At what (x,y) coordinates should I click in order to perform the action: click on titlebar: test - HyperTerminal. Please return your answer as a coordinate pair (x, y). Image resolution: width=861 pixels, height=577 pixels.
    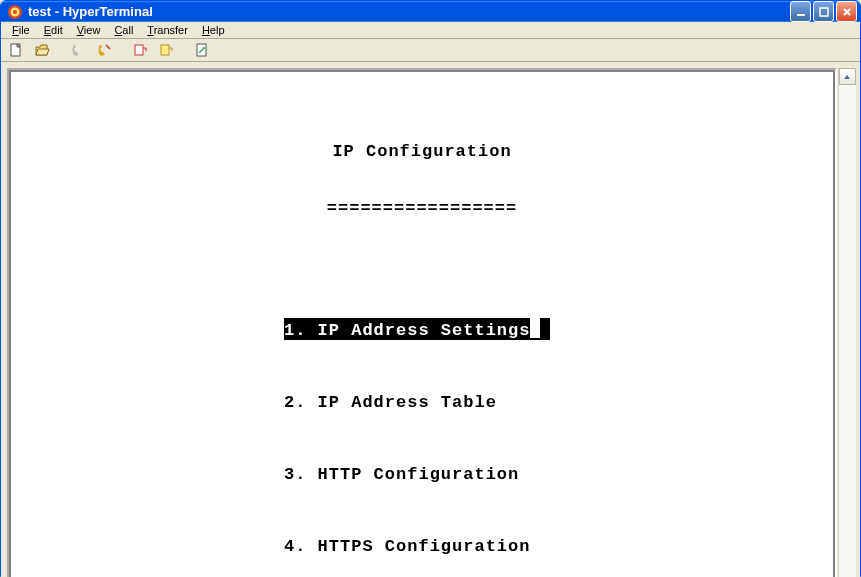
    Looking at the image, I should click on (430, 12).